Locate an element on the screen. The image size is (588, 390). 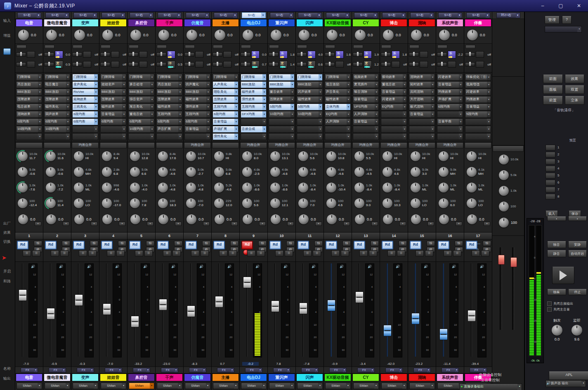
preset-slot-row: 1 is located at coordinates (565, 148).